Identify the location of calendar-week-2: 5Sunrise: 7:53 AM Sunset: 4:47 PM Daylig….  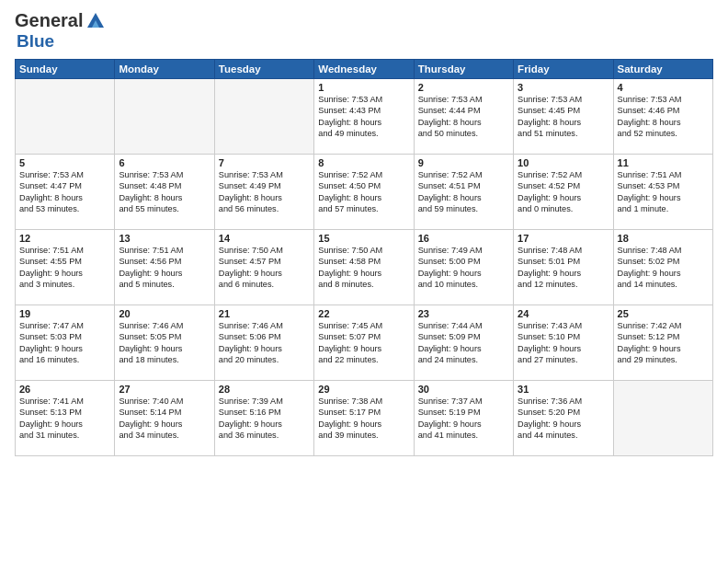
(364, 192).